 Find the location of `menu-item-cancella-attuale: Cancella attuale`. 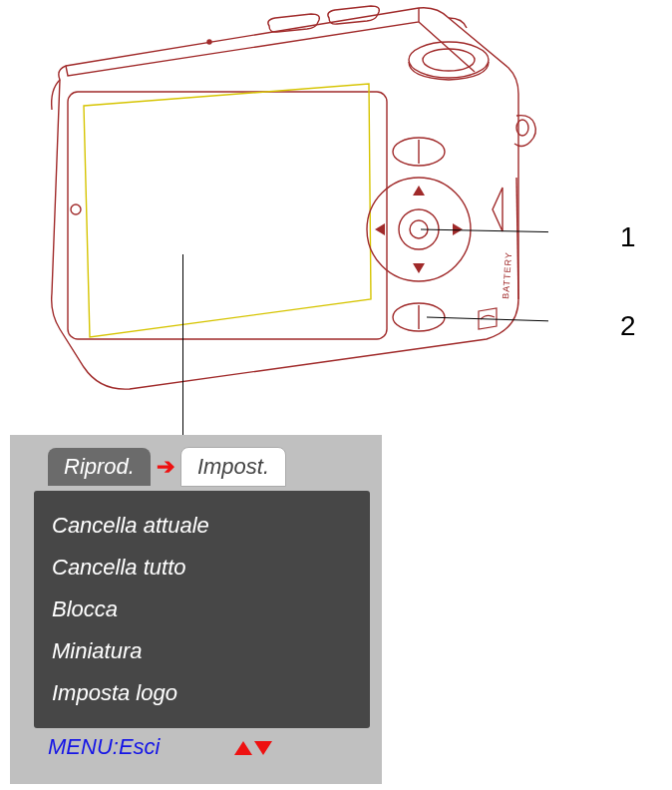

menu-item-cancella-attuale: Cancella attuale is located at coordinates (201, 526).